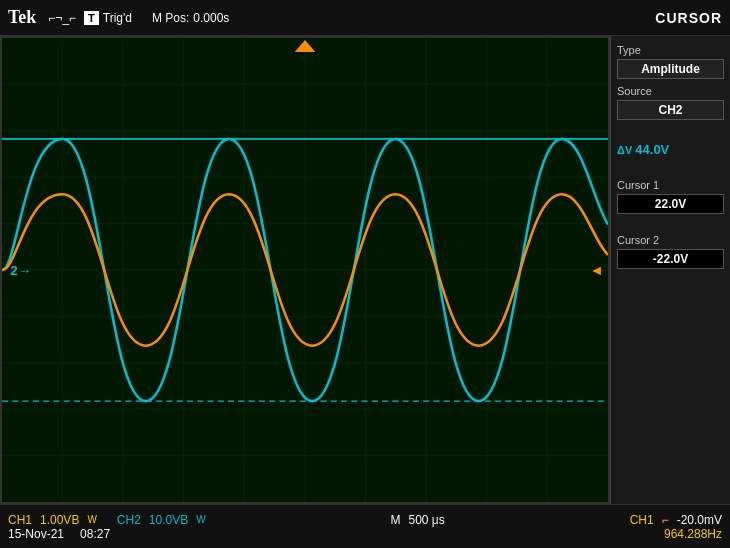 This screenshot has width=730, height=548. What do you see at coordinates (693, 534) in the screenshot?
I see `freq-label: 964.288Hz` at bounding box center [693, 534].